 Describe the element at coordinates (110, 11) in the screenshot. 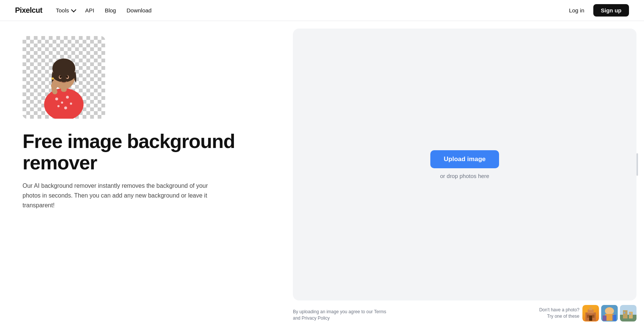

I see `nav-blog: Blog` at that location.